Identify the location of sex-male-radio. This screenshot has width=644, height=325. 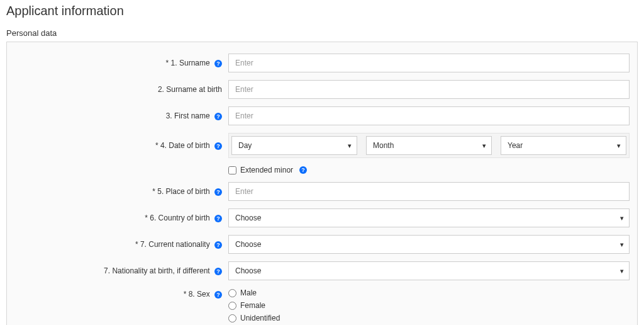
(233, 294).